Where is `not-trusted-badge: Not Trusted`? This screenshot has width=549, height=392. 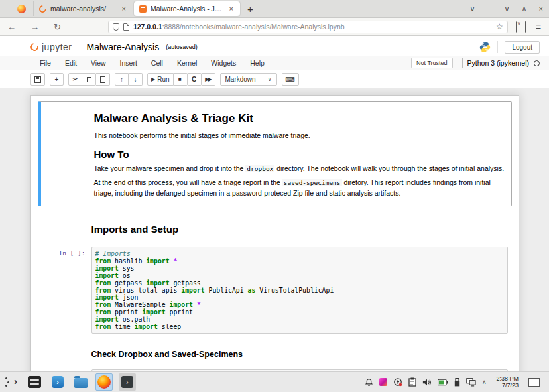 not-trusted-badge: Not Trusted is located at coordinates (432, 63).